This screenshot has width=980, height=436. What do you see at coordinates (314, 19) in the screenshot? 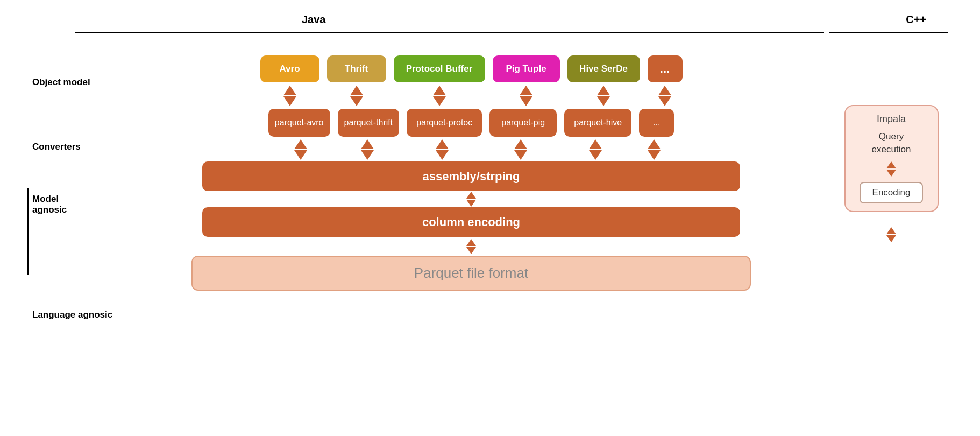
I see `java-header-label: Java` at bounding box center [314, 19].